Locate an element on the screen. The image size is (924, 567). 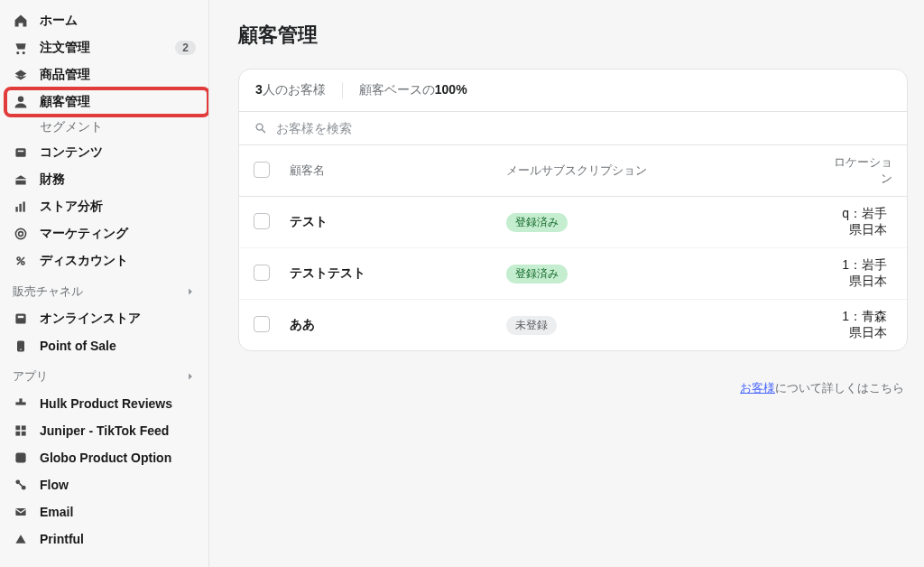
sidebar-item-analytics: ストア分析 is located at coordinates (105, 207).